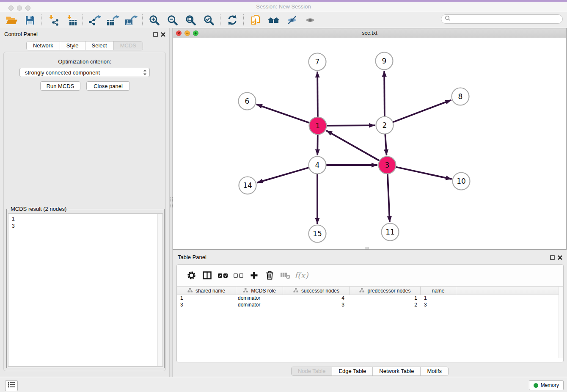 Image resolution: width=567 pixels, height=392 pixels. Describe the element at coordinates (85, 72) in the screenshot. I see `optimization-select: strongly connected component` at that location.